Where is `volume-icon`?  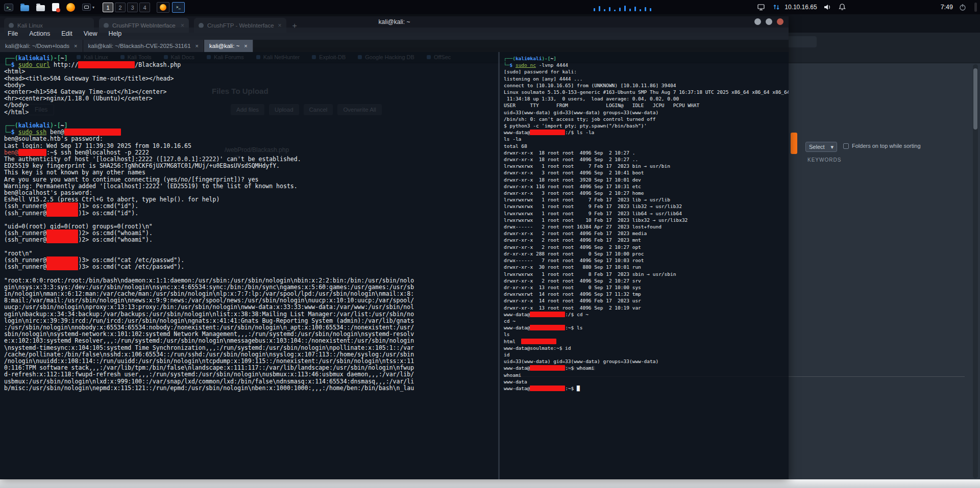 volume-icon is located at coordinates (827, 7).